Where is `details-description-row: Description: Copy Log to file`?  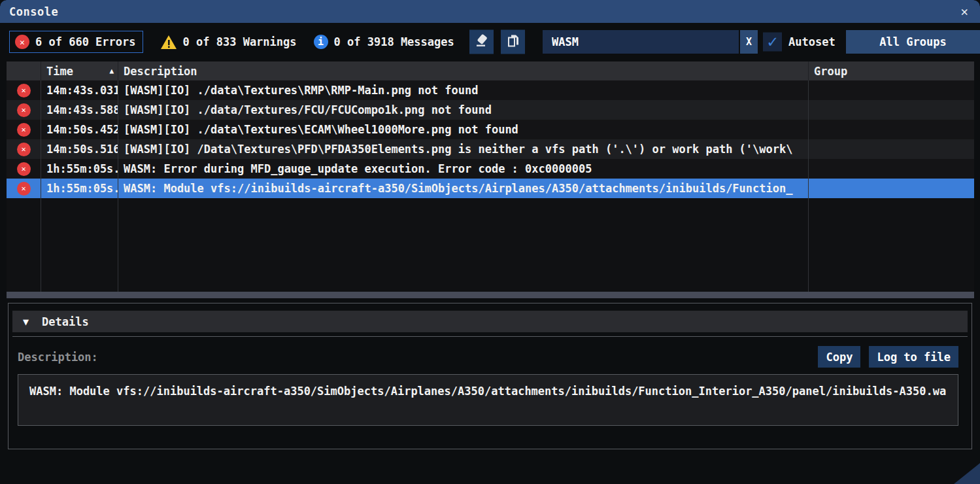
details-description-row: Description: Copy Log to file is located at coordinates (488, 357).